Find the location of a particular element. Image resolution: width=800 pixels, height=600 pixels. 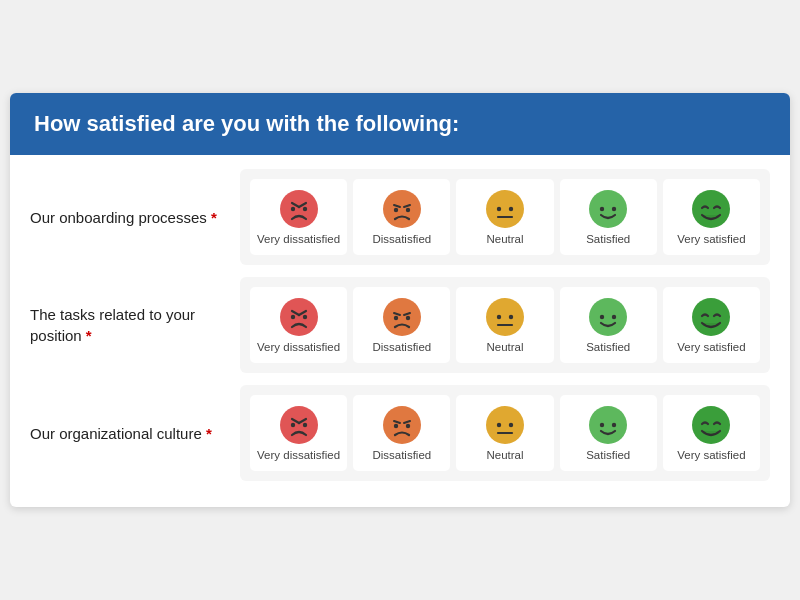

question-text-q3: Our organizational culture is located at coordinates (116, 434).